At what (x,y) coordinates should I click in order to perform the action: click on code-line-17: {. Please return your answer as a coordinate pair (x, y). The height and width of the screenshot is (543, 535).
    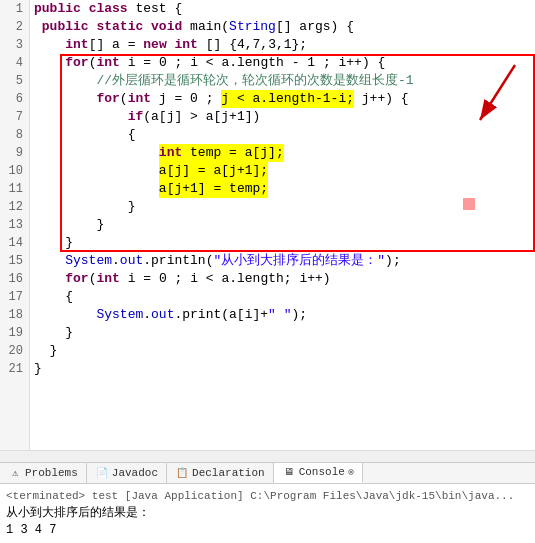
    Looking at the image, I should click on (282, 297).